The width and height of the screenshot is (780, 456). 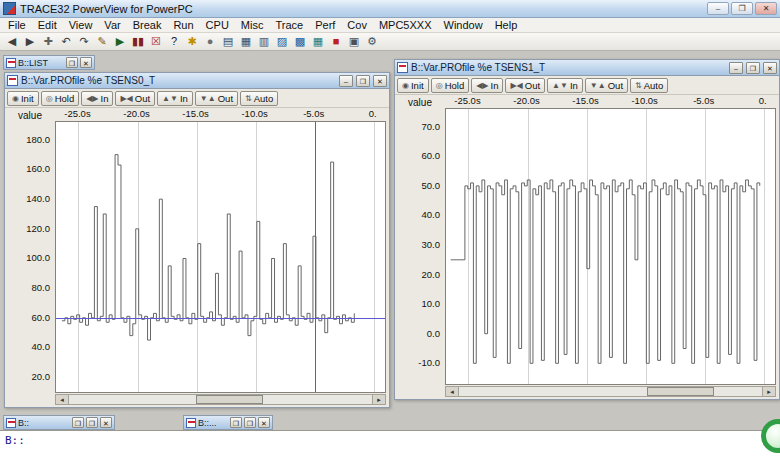 I want to click on command-input: B::, so click(x=390, y=443).